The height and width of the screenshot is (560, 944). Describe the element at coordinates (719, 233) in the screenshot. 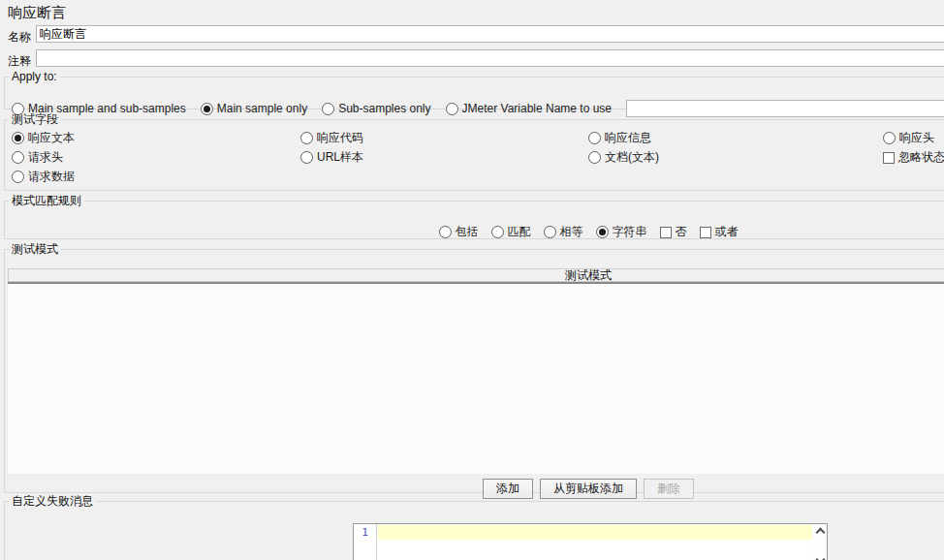

I see `checkbox-or: 或者` at that location.